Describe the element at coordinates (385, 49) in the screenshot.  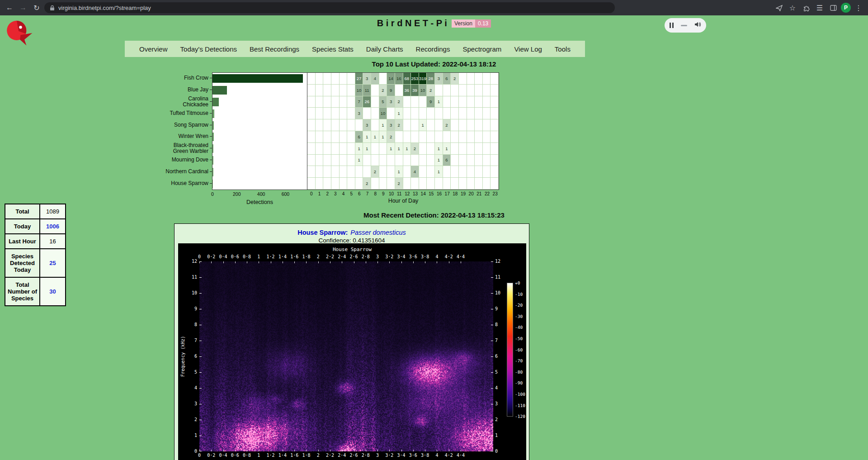
I see `nav-item-daily-charts: Daily Charts` at that location.